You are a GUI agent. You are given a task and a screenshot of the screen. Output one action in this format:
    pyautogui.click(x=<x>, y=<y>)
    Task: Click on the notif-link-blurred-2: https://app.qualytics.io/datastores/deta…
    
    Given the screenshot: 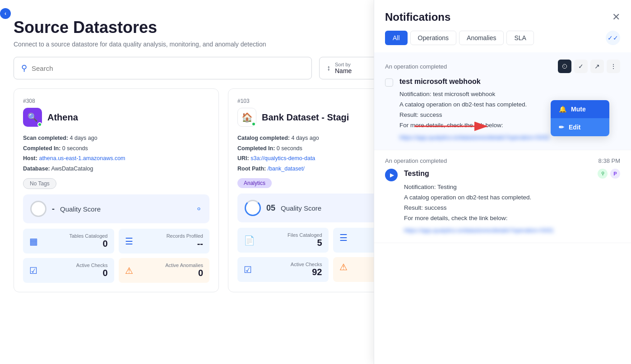 What is the action you would take?
    pyautogui.click(x=512, y=230)
    